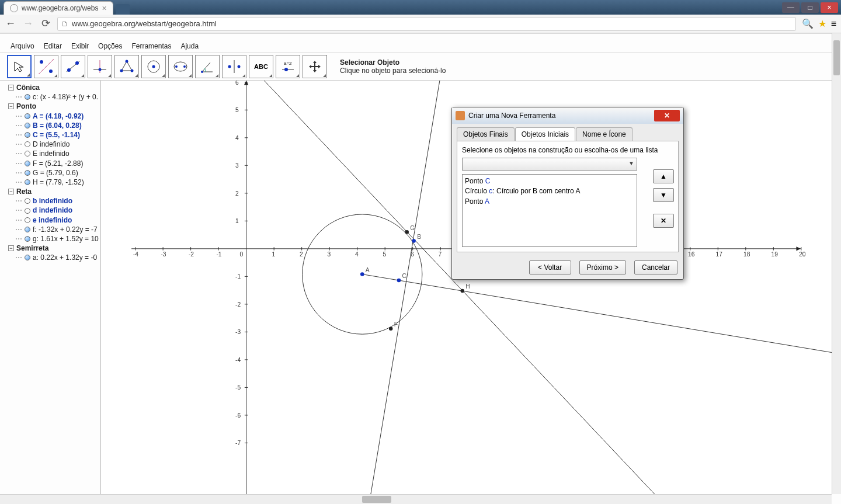 The width and height of the screenshot is (841, 504). I want to click on object-combo, so click(550, 164).